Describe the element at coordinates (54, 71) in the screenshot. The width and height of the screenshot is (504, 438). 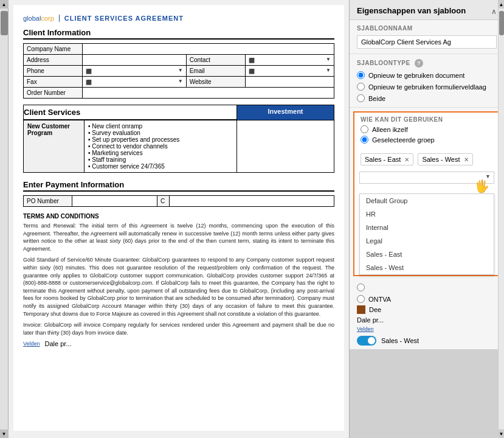
I see `phone-label: Phone` at that location.